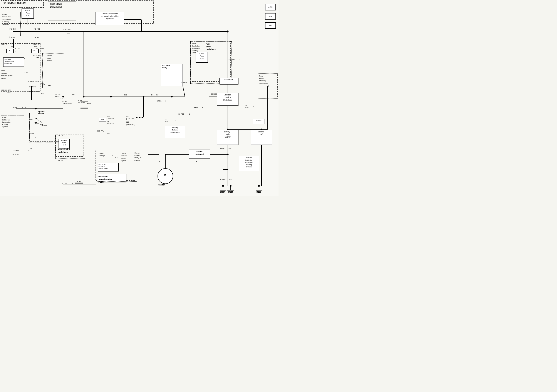 This screenshot has width=557, height=392. I want to click on wire-035ppl: 0.35 PPL, so click(100, 131).